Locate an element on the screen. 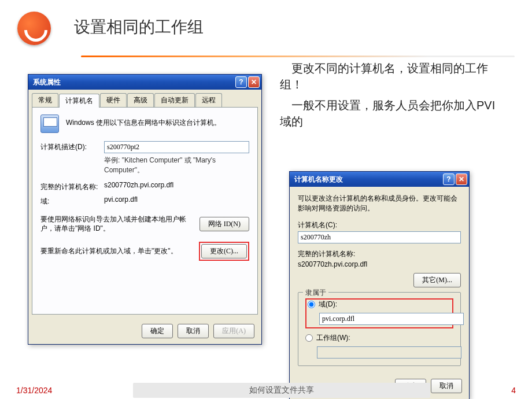  slide-title: 设置相同的工作组 is located at coordinates (139, 27).